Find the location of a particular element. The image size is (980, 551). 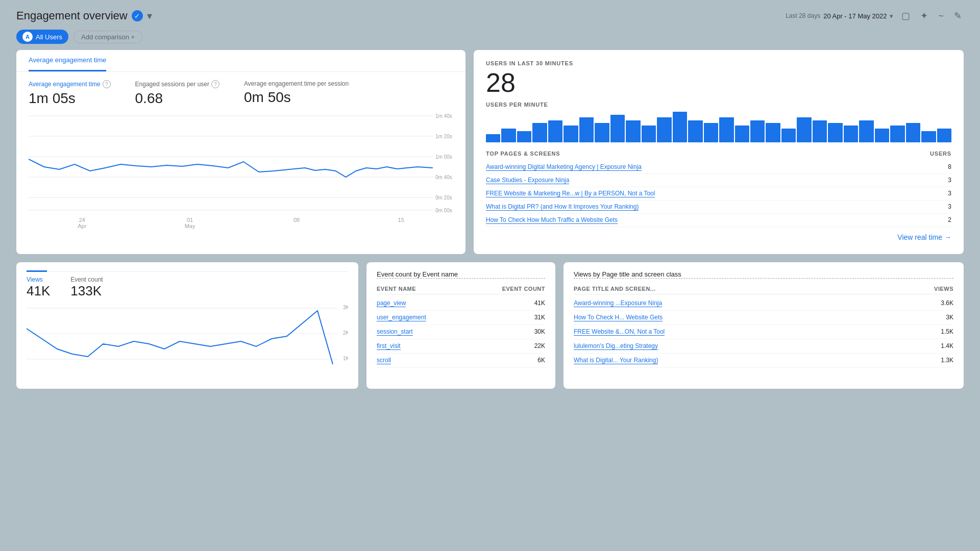

header-right: Last 28 days 20 Apr - 17 May 2022 ▾ ▢ ✦ … is located at coordinates (875, 16).